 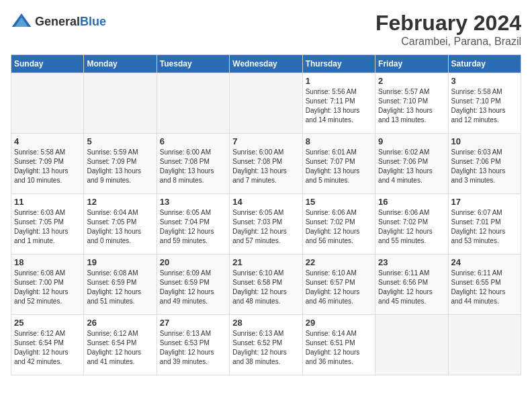 What do you see at coordinates (266, 224) in the screenshot?
I see `calendar-week-row: 11Sunrise: 6:03 AM Sunset: 7:05 PM Dayli…` at bounding box center [266, 224].